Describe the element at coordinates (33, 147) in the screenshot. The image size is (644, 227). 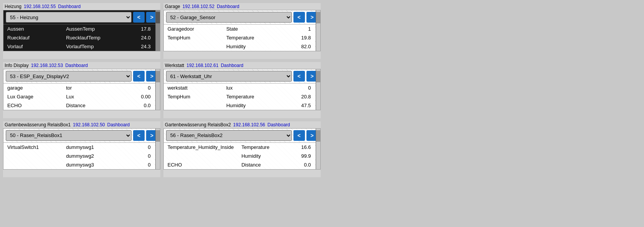
I see `col1-cell: VirtualSwitch1` at that location.